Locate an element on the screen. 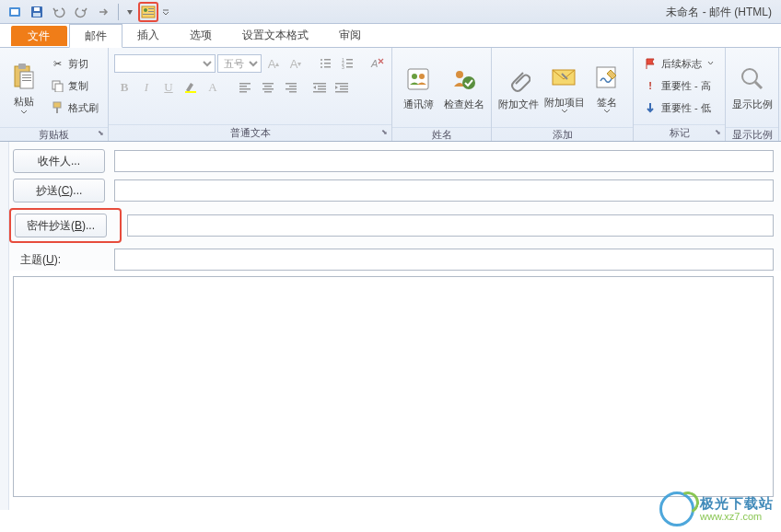 The height and width of the screenshot is (532, 781). attach-item-button: 附加项目 is located at coordinates (565, 87).